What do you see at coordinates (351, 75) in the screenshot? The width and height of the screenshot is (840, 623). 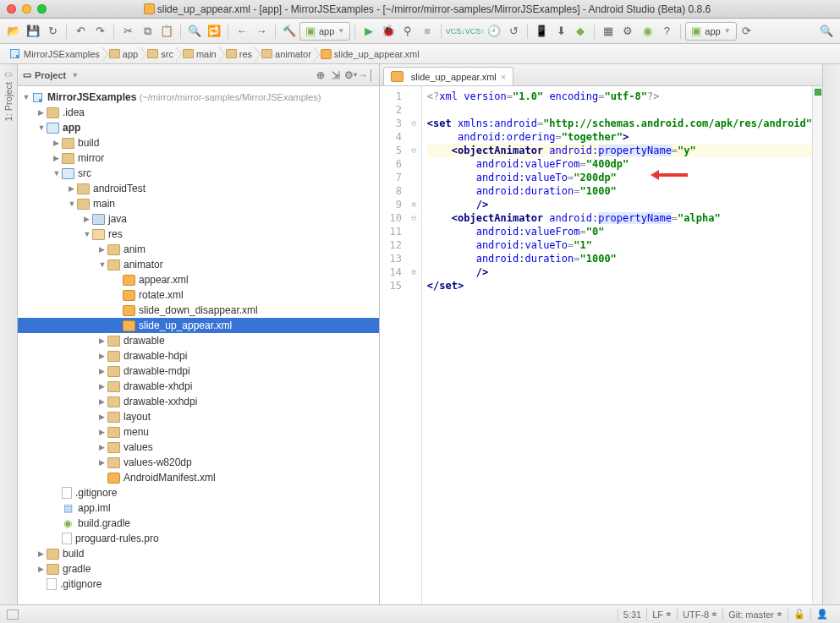 I see `panel-settings-icon: ⚙▾` at bounding box center [351, 75].